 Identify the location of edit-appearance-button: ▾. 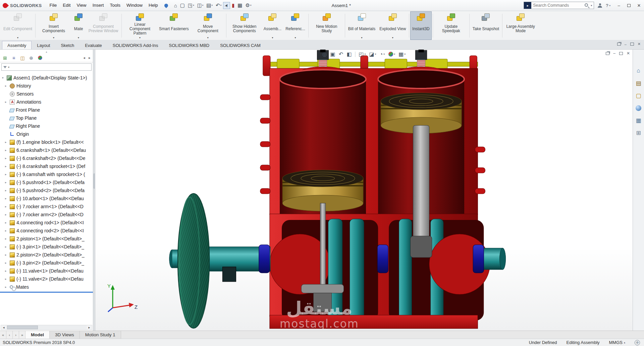
(392, 54).